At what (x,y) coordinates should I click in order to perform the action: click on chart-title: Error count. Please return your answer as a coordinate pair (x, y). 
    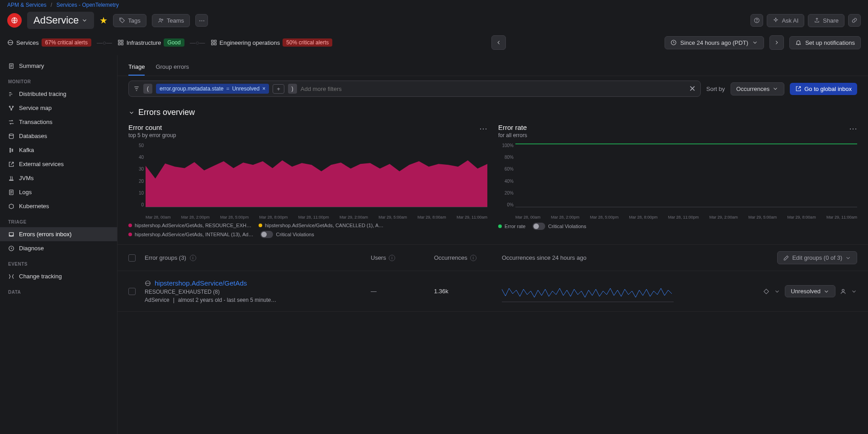
    Looking at the image, I should click on (152, 128).